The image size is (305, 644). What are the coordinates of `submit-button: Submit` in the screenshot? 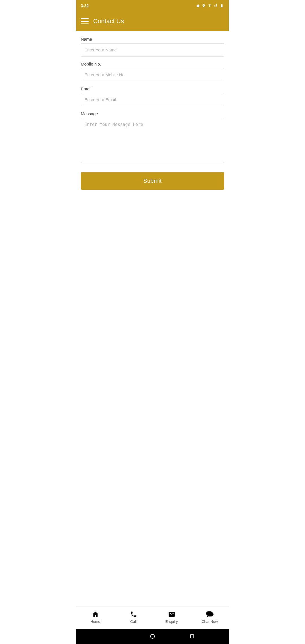 It's located at (152, 181).